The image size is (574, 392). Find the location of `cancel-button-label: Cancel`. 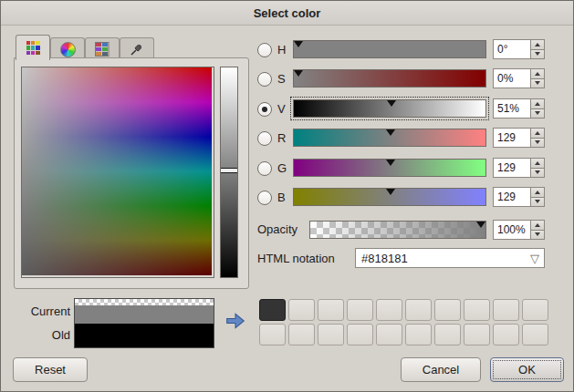

cancel-button-label: Cancel is located at coordinates (441, 370).